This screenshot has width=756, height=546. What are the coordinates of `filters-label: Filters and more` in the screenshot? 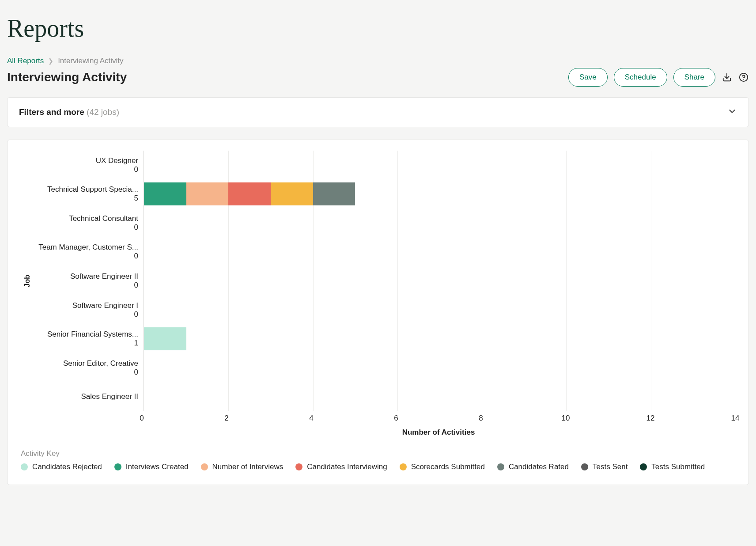 It's located at (52, 112).